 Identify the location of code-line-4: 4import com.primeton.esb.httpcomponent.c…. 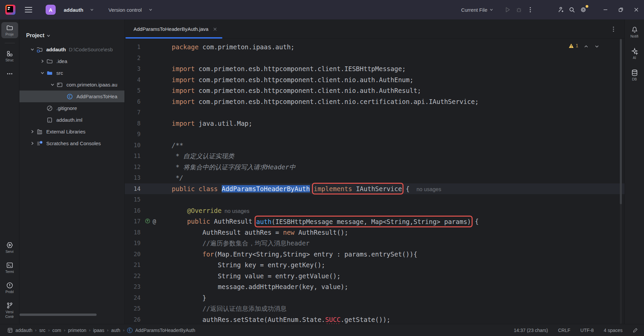
(375, 80).